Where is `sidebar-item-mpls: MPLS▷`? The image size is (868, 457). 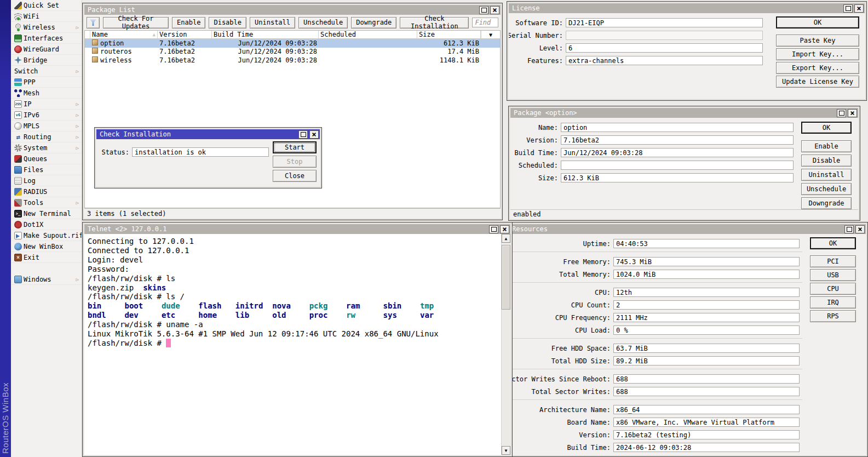 sidebar-item-mpls: MPLS▷ is located at coordinates (46, 126).